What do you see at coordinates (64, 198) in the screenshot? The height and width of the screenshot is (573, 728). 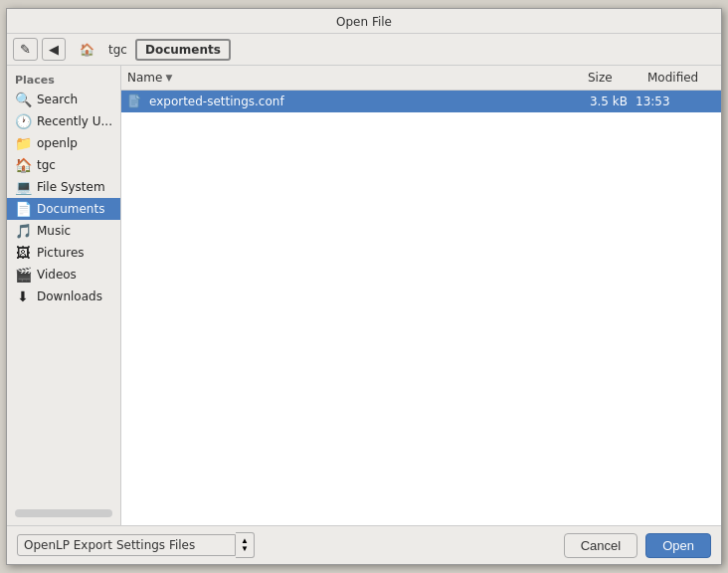 I see `sidebar-items: 🔍Search🕐Recently U...📁openlp🏠tgc💻File Sy…` at bounding box center [64, 198].